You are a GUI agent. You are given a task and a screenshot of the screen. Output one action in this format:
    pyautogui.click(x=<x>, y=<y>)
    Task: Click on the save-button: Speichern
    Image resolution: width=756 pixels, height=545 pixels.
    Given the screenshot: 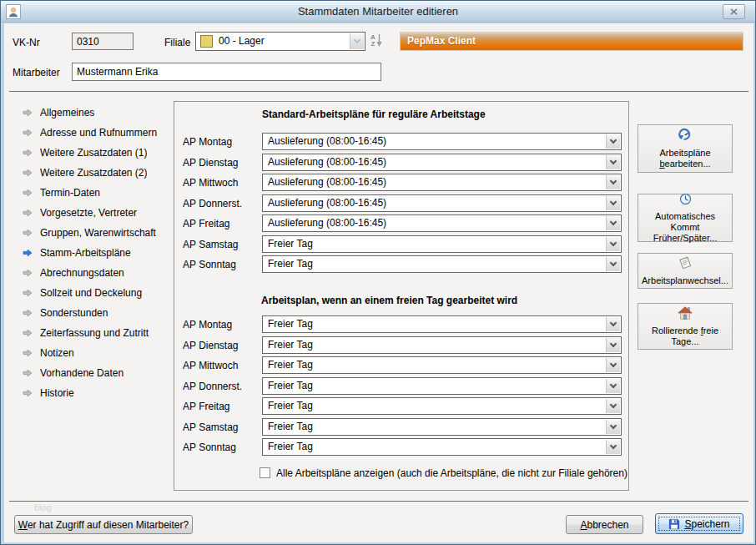 What is the action you would take?
    pyautogui.click(x=699, y=524)
    